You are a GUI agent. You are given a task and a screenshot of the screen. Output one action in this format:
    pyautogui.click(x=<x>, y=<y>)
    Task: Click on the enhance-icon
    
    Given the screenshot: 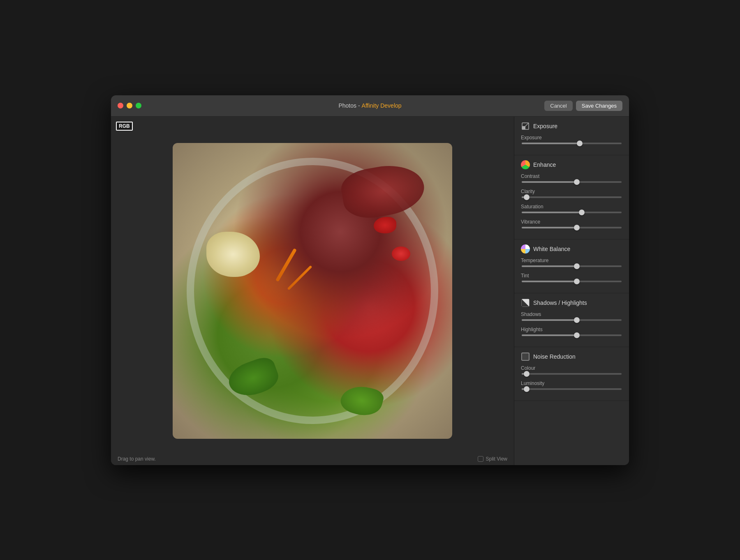 What is the action you would take?
    pyautogui.click(x=525, y=165)
    